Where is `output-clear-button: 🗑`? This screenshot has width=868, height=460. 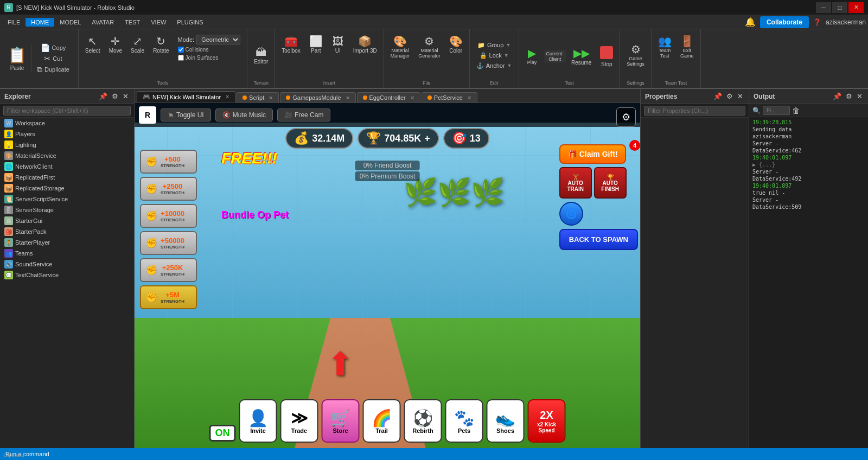 output-clear-button: 🗑 is located at coordinates (796, 111).